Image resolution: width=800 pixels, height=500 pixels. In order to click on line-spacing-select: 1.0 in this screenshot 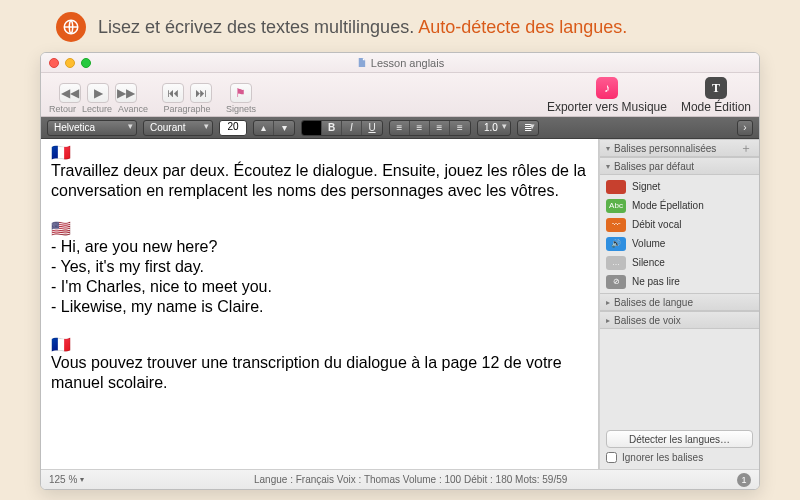, I will do `click(494, 128)`.